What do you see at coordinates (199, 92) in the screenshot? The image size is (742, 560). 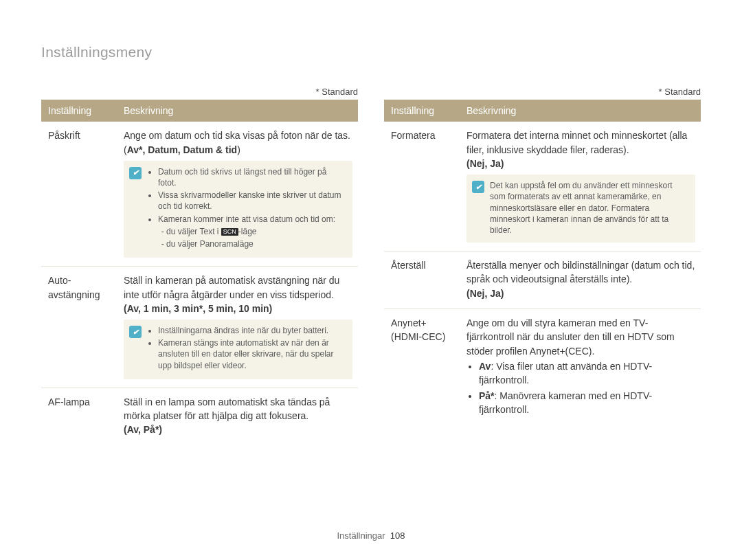 I see `standard-note-left: * Standard` at bounding box center [199, 92].